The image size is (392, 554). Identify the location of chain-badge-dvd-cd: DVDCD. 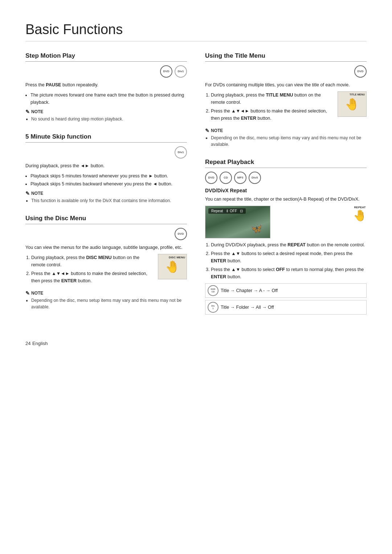
(213, 291).